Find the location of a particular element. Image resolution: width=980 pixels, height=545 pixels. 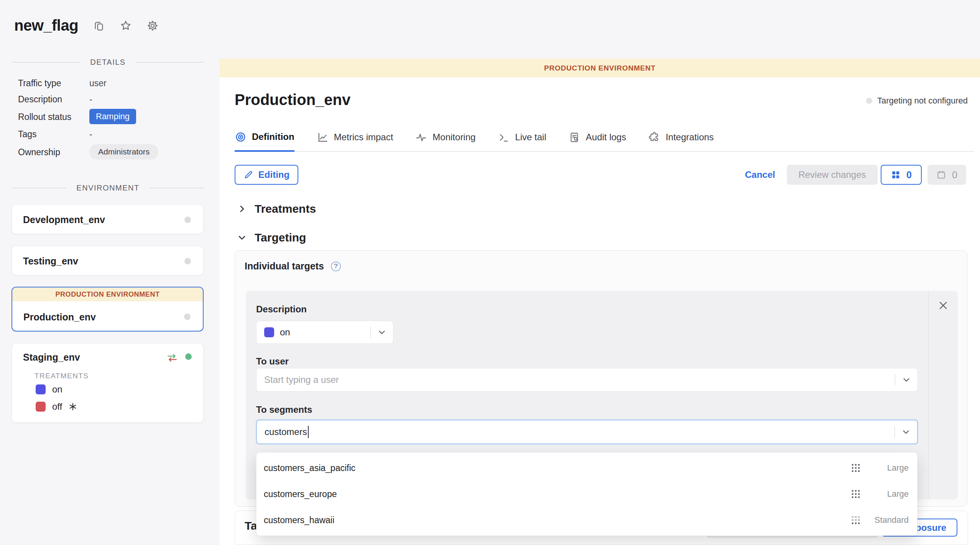

scheduled-count: 0 is located at coordinates (955, 175).